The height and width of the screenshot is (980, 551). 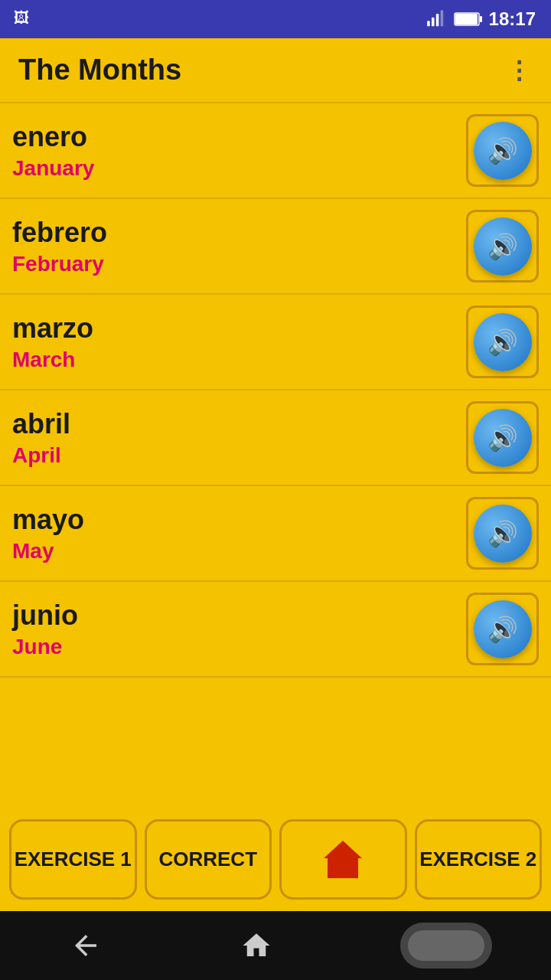 I want to click on recents-icon, so click(x=446, y=946).